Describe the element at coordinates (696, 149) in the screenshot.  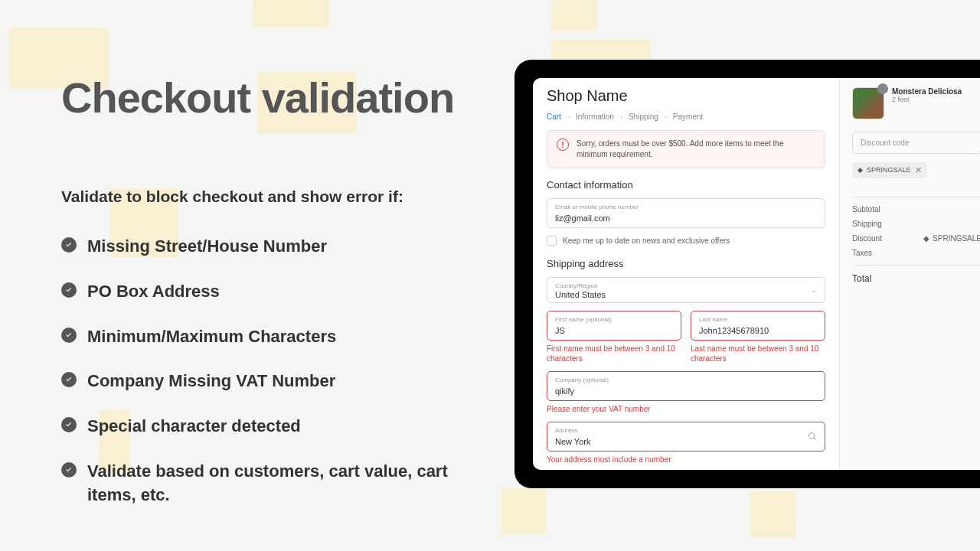
I see `alert-text: Sorry, orders must be over $500. Add mor…` at that location.